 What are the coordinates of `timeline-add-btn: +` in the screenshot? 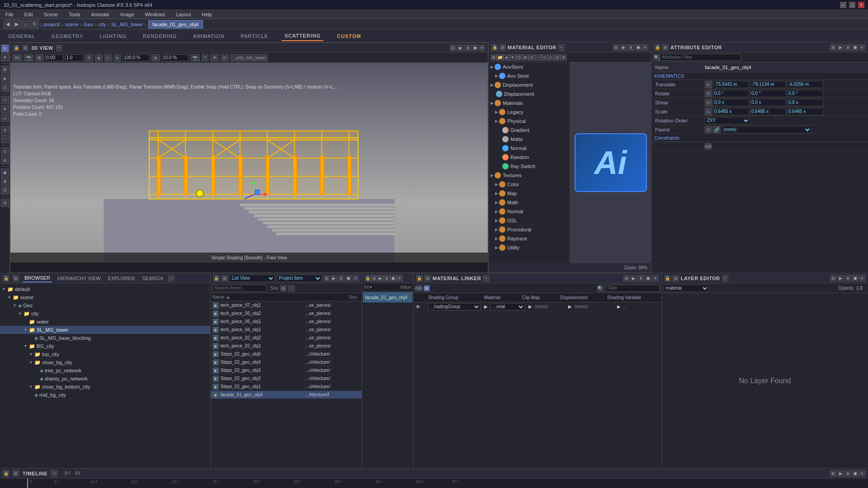 It's located at (54, 474).